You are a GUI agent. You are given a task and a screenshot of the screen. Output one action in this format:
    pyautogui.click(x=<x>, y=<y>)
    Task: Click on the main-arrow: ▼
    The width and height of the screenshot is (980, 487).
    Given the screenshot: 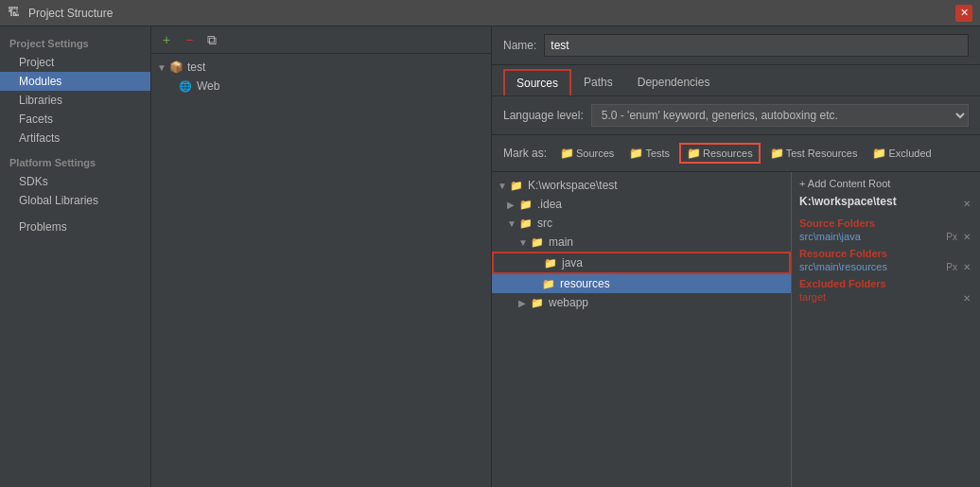 What is the action you would take?
    pyautogui.click(x=524, y=242)
    